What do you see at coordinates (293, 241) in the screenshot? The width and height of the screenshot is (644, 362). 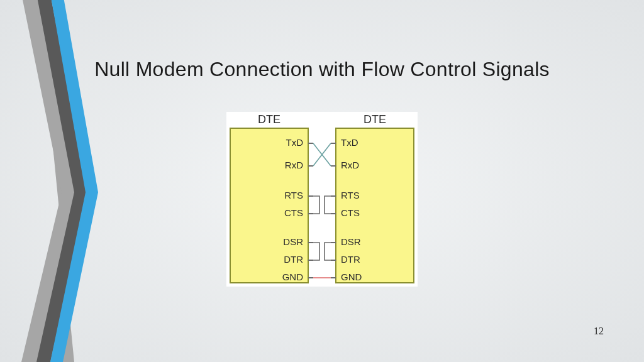 I see `pin-label-dsr-left: DSR` at bounding box center [293, 241].